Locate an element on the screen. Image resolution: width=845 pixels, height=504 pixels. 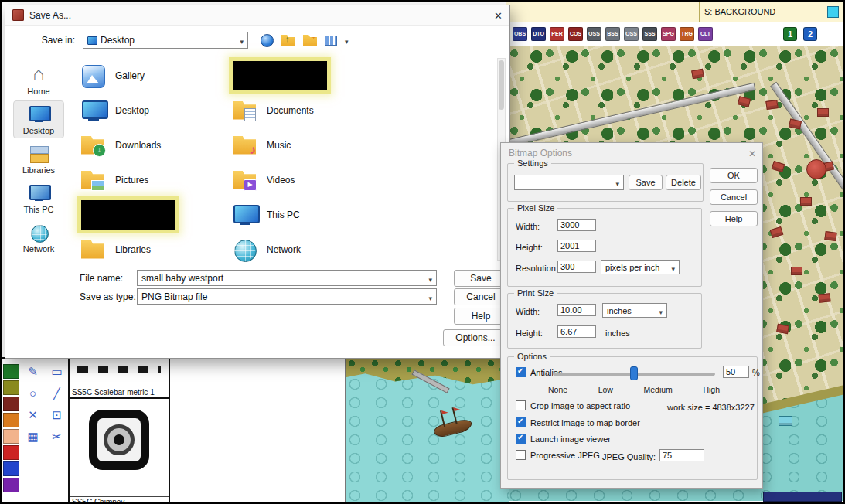
sidebar-item-home: Home is located at coordinates (39, 80).